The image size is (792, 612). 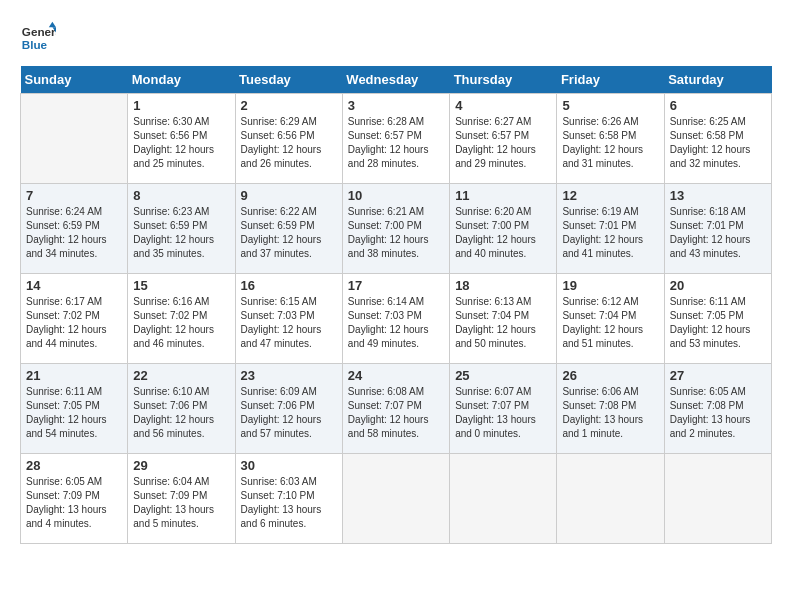 I want to click on calendar-cell: 10Sunrise: 6:21 AM Sunset: 7:00 PM Dayli…, so click(x=396, y=229).